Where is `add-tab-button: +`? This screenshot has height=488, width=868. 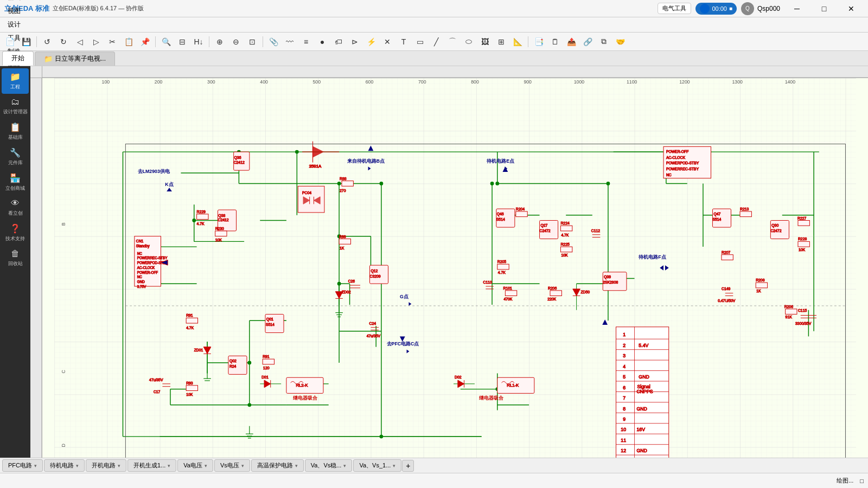 add-tab-button: + is located at coordinates (408, 466).